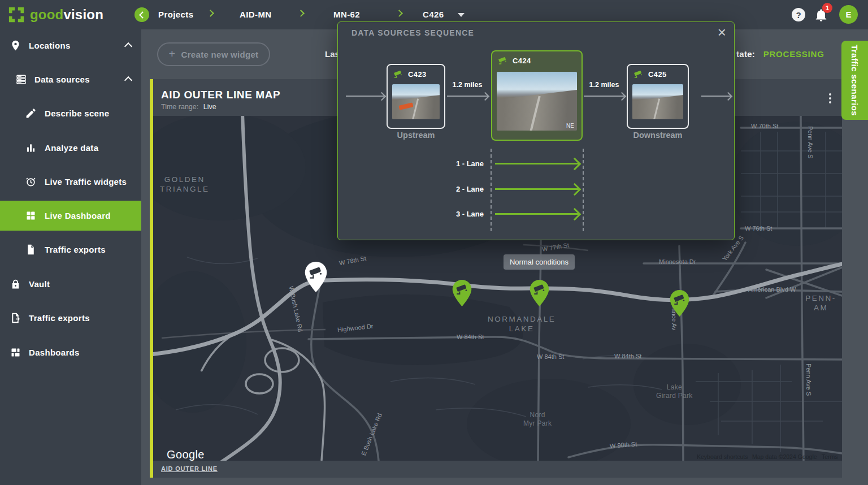 The width and height of the screenshot is (868, 485). I want to click on camera-card-c425: C425, so click(658, 96).